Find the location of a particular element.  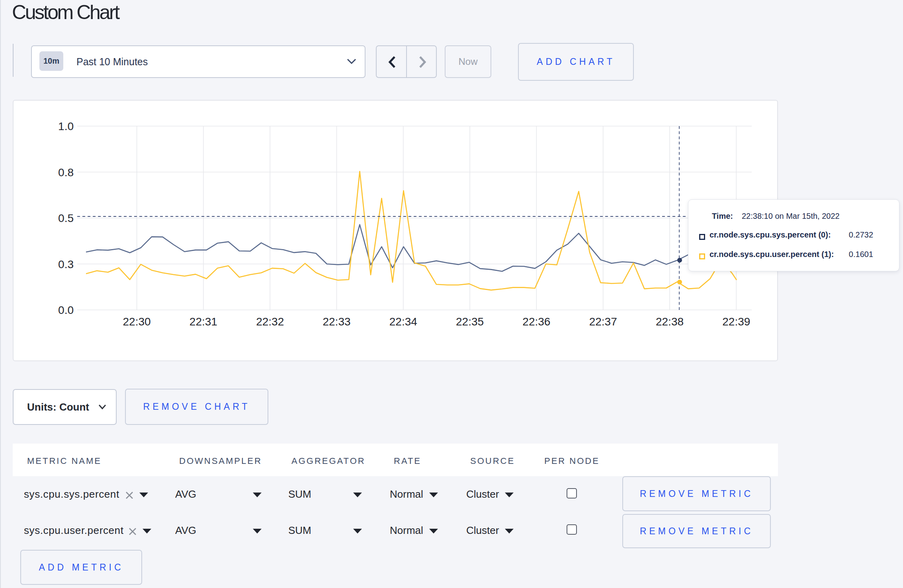

svg-text: 1.0 is located at coordinates (66, 127).